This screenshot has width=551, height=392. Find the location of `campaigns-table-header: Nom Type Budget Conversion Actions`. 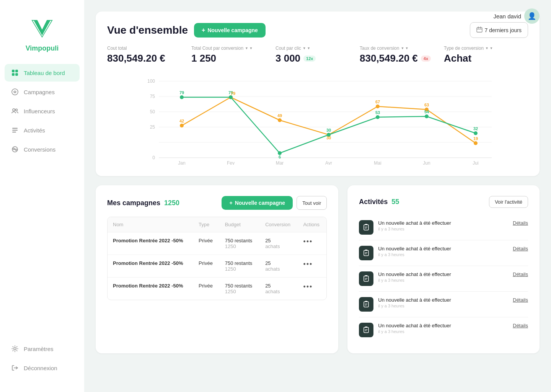

campaigns-table-header: Nom Type Budget Conversion Actions is located at coordinates (217, 225).